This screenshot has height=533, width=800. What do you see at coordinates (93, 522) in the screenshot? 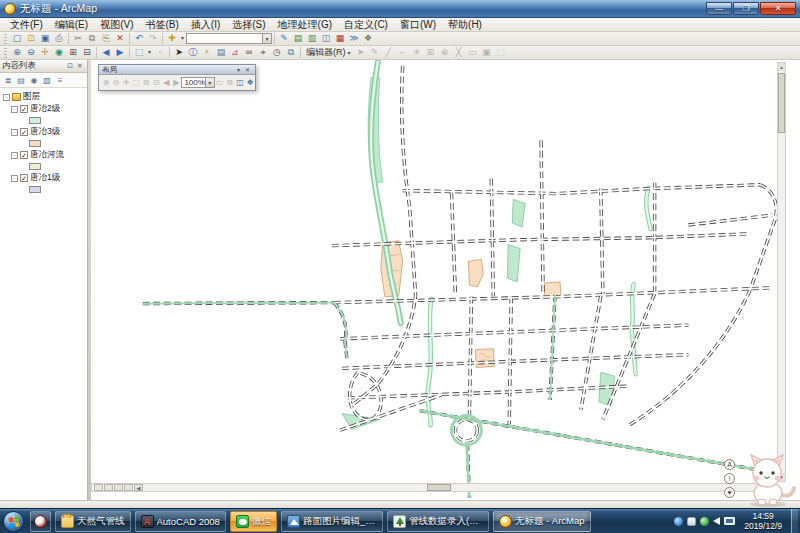
I see `taskbar-folder-button: 天然气管线` at bounding box center [93, 522].